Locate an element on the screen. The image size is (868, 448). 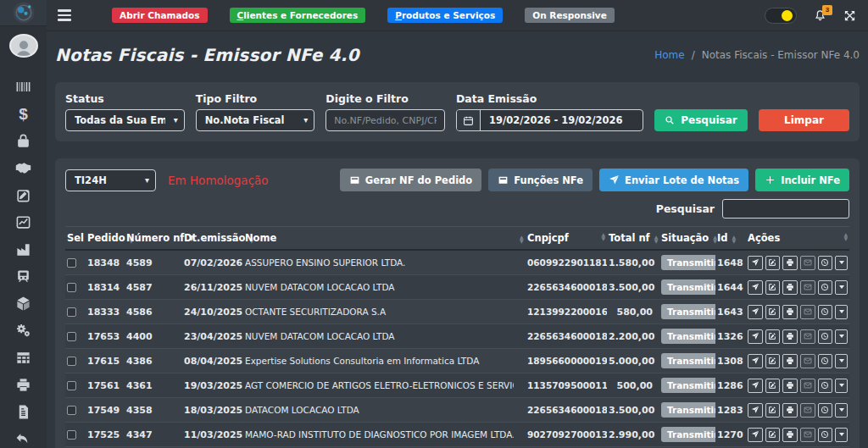
sidebar-item-editar is located at coordinates (24, 195).